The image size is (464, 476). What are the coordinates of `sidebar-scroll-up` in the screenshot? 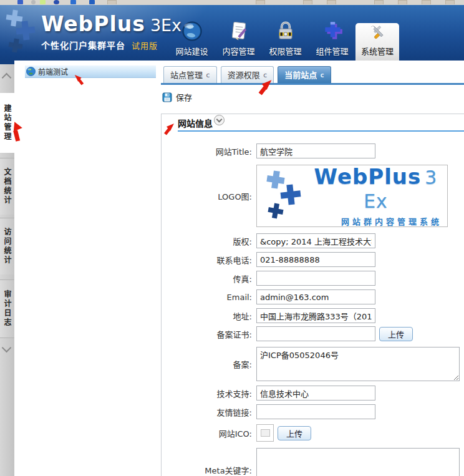 It's located at (7, 79).